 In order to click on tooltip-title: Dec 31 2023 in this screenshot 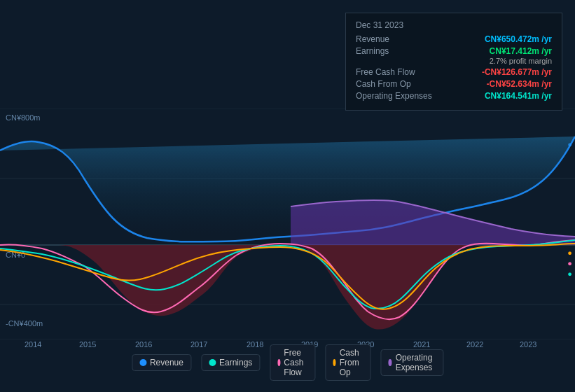, I will do `click(454, 25)`.